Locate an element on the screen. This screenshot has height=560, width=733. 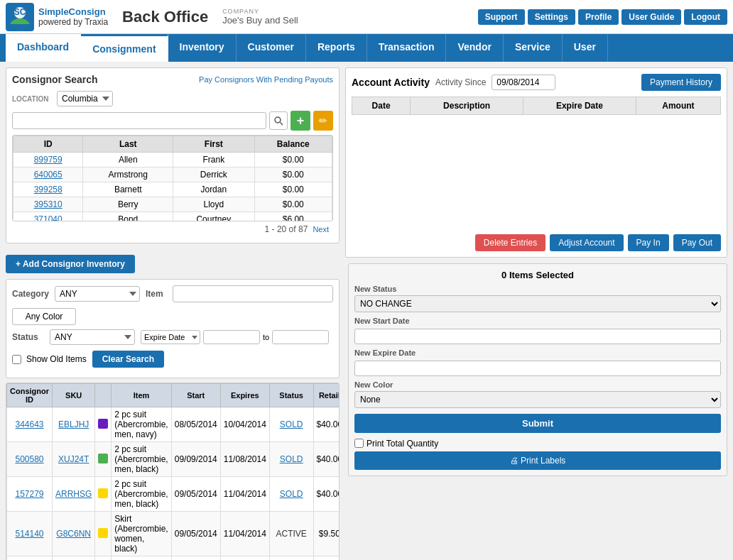
tab-customer: Customer is located at coordinates (271, 48).